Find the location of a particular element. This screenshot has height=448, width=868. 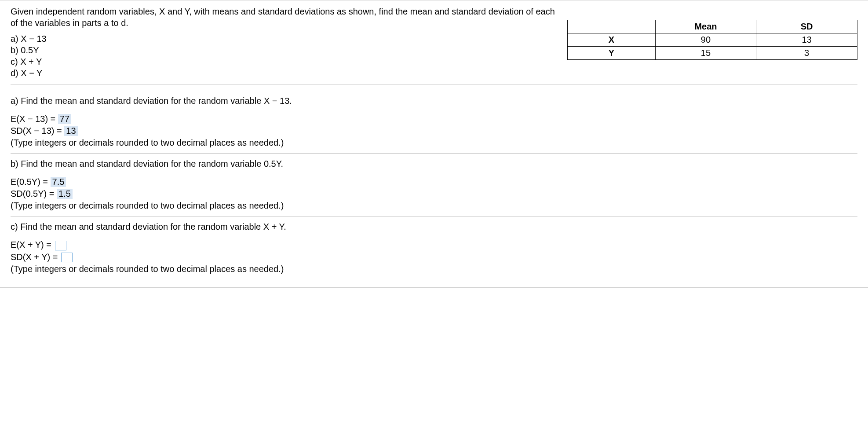

data-table-column: Mean SD X 90 13 Y 15 3 is located at coordinates (712, 42).